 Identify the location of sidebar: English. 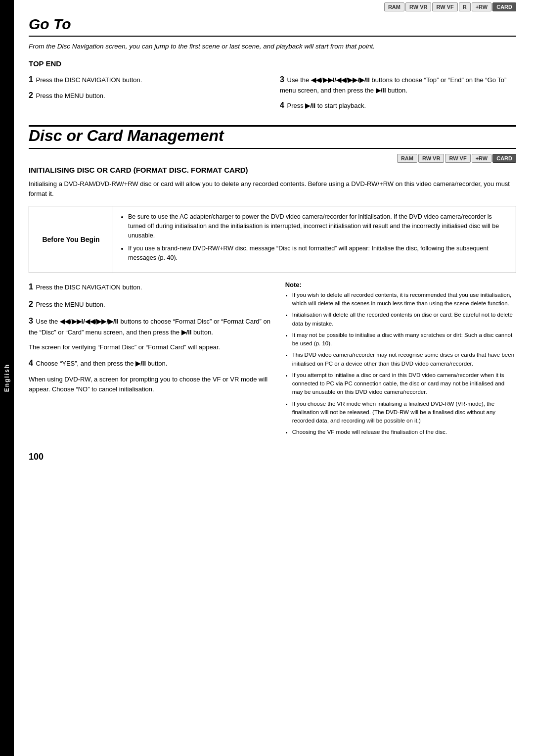
(7, 378).